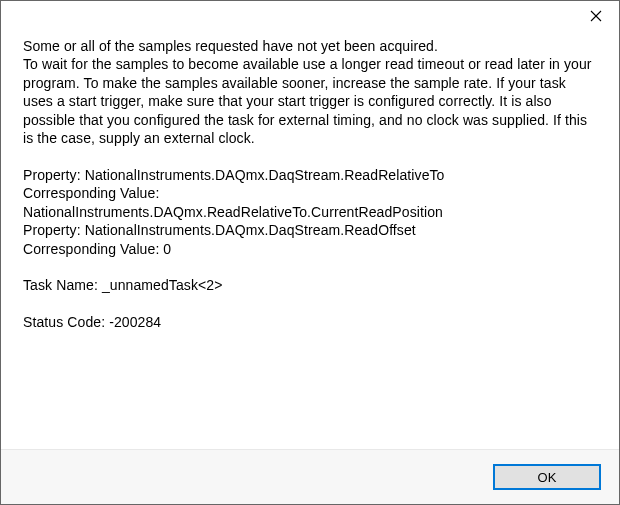 Image resolution: width=620 pixels, height=505 pixels. Describe the element at coordinates (596, 16) in the screenshot. I see `close-icon` at that location.